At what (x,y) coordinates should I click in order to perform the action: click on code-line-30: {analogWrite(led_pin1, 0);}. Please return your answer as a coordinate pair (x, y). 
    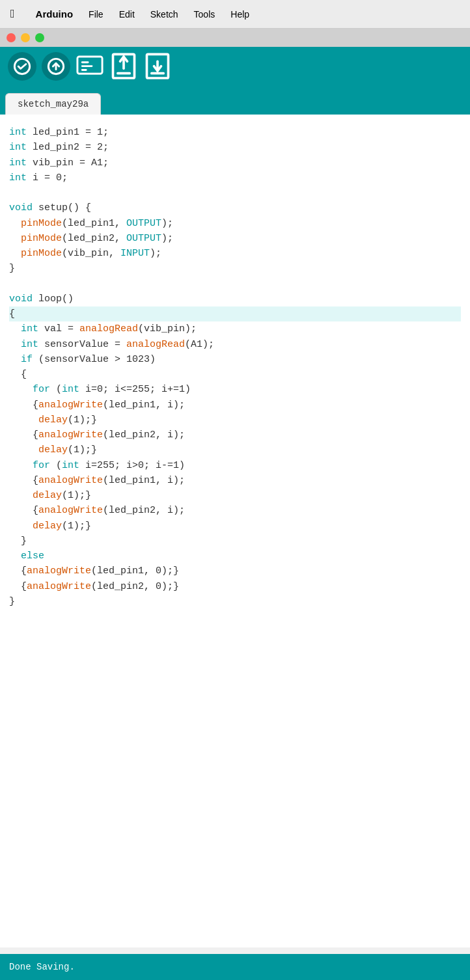
    Looking at the image, I should click on (235, 571).